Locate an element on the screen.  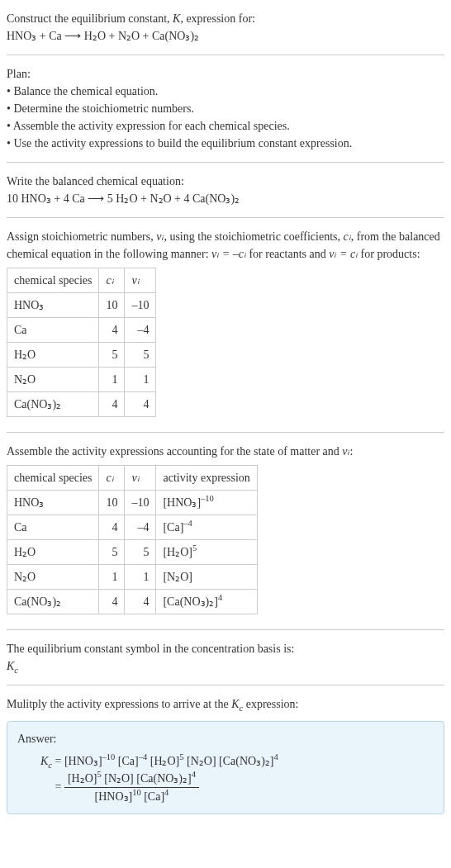
table-header-row: chemical species cᵢ νᵢ activity expressi… is located at coordinates (132, 478).